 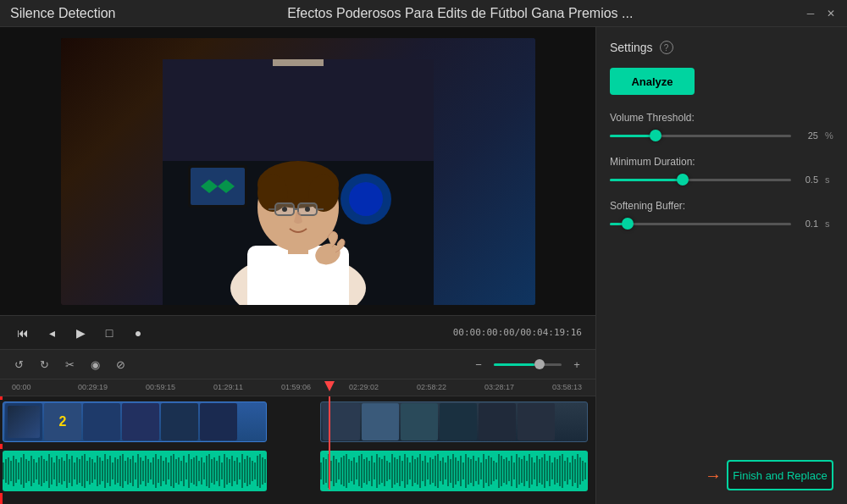 What do you see at coordinates (722, 136) in the screenshot?
I see `volume-threshold-row: 25 %` at bounding box center [722, 136].